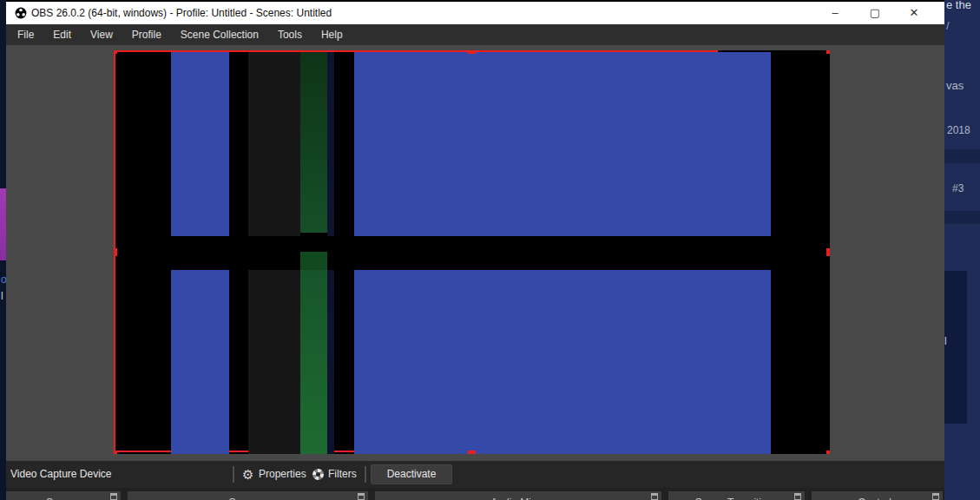 Image resolution: width=980 pixels, height=500 pixels. Describe the element at coordinates (955, 85) in the screenshot. I see `background-text-fragment: vas` at that location.